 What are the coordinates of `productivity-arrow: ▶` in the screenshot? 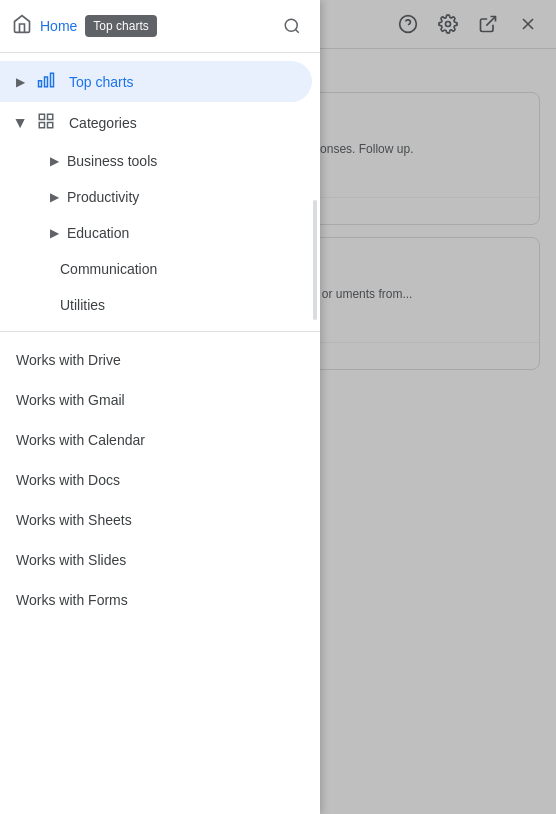 It's located at (54, 197).